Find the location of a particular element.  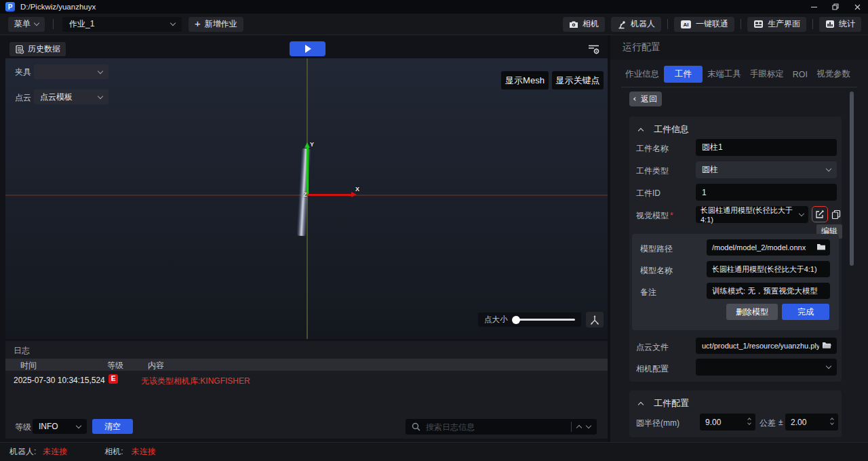

model-path-input is located at coordinates (768, 247).